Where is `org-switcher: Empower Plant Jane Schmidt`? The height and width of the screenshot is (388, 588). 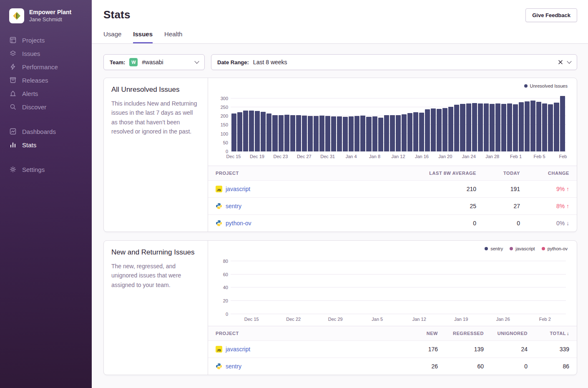
org-switcher: Empower Plant Jane Schmidt is located at coordinates (46, 17).